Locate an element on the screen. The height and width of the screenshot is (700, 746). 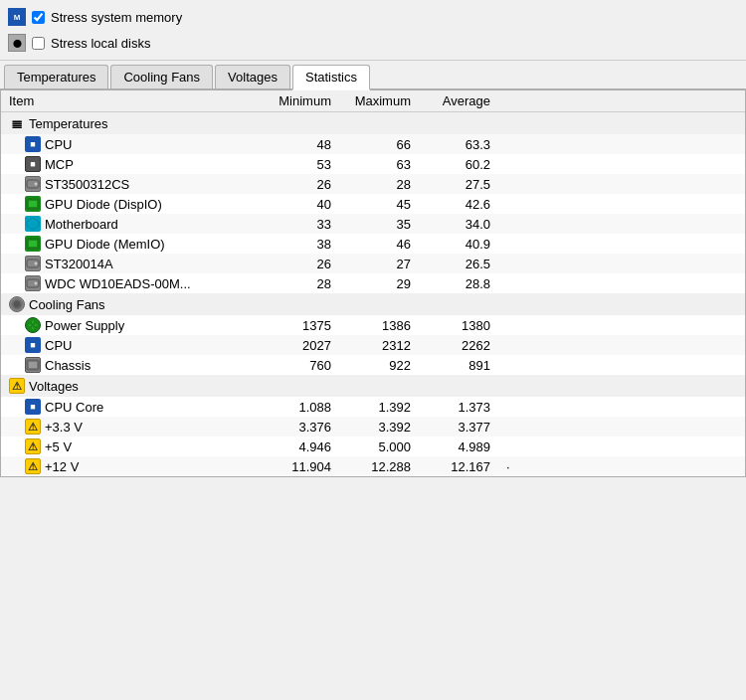
cell-avg: 28.8 is located at coordinates (459, 283).